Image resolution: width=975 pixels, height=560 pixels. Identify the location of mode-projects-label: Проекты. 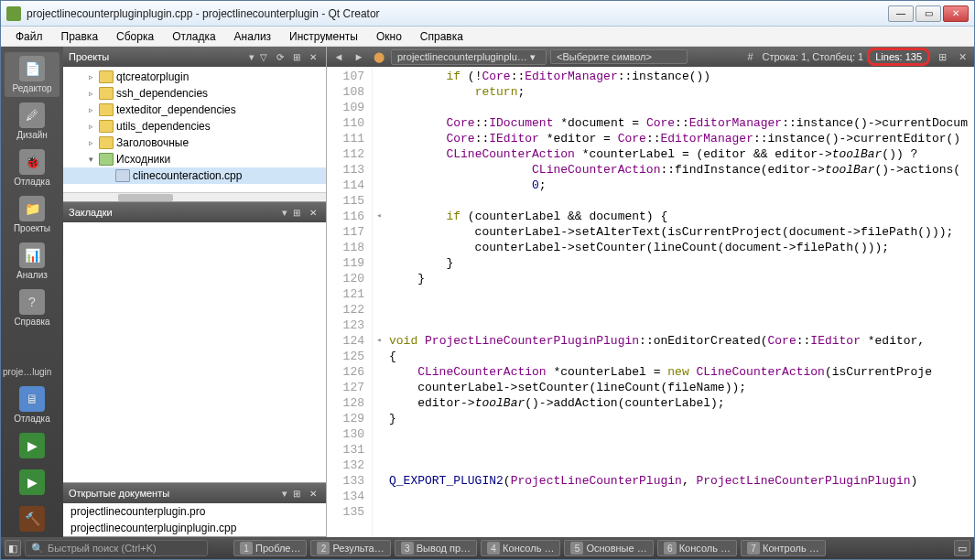
(32, 229).